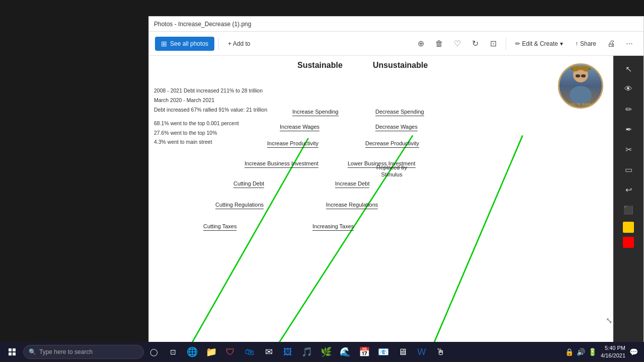 The height and width of the screenshot is (362, 644). Describe the element at coordinates (604, 352) in the screenshot. I see `taskbar-system-tray: 🔒 🔊 🔋 5:40 PM 4/16/2021 💬` at that location.